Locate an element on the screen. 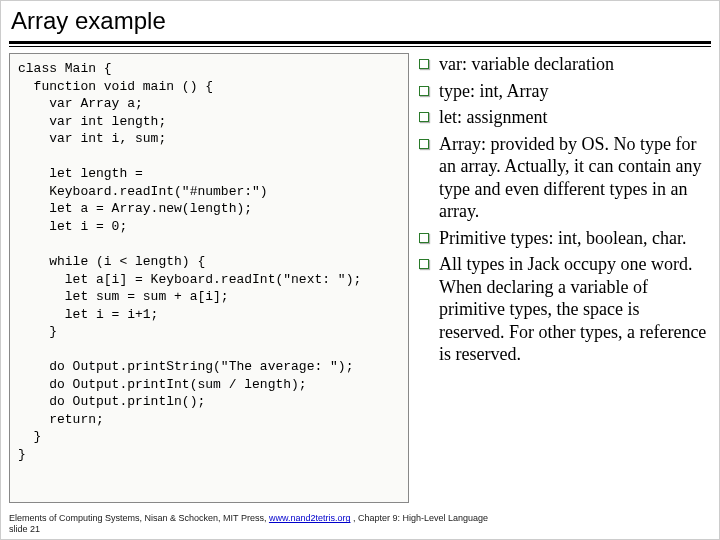  bullet-text: Primitive types: int, boolean, char. is located at coordinates (562, 238).